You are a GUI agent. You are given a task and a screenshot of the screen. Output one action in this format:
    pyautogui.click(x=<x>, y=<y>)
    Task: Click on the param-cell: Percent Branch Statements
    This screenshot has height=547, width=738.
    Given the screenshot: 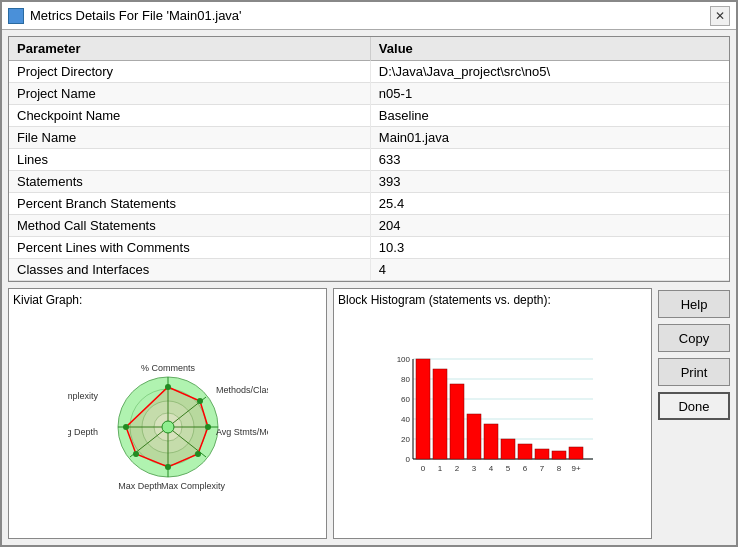 What is the action you would take?
    pyautogui.click(x=190, y=204)
    